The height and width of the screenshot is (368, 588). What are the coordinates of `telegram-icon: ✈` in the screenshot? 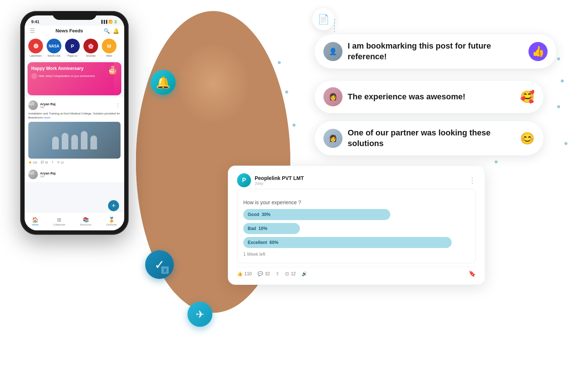 It's located at (200, 314).